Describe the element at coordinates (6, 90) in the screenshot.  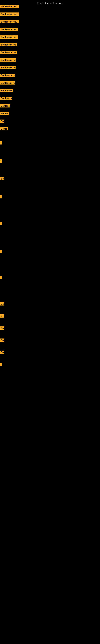
I see `bar-label-12: Bottleneck r` at that location.